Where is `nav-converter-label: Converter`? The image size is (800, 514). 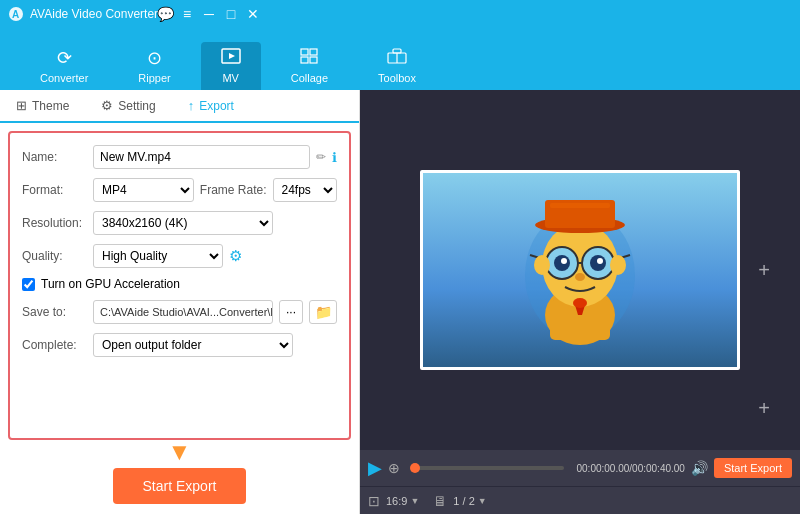
nav-converter-label: Converter is located at coordinates (64, 78).